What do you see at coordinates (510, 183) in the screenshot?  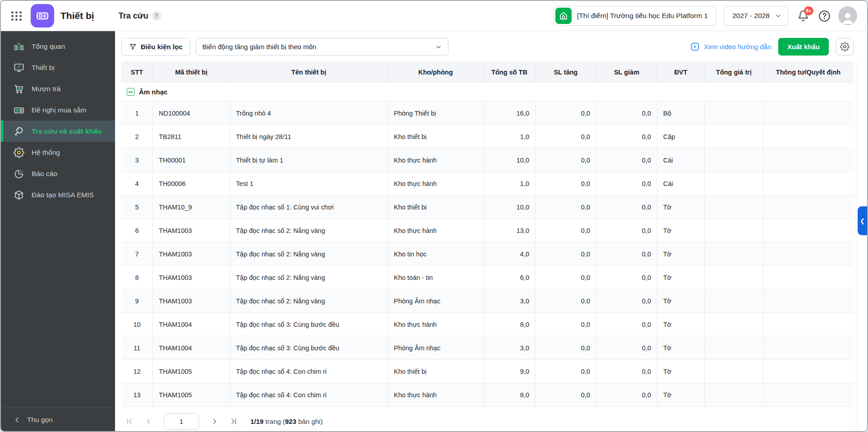 I see `table-cell: 1,0` at bounding box center [510, 183].